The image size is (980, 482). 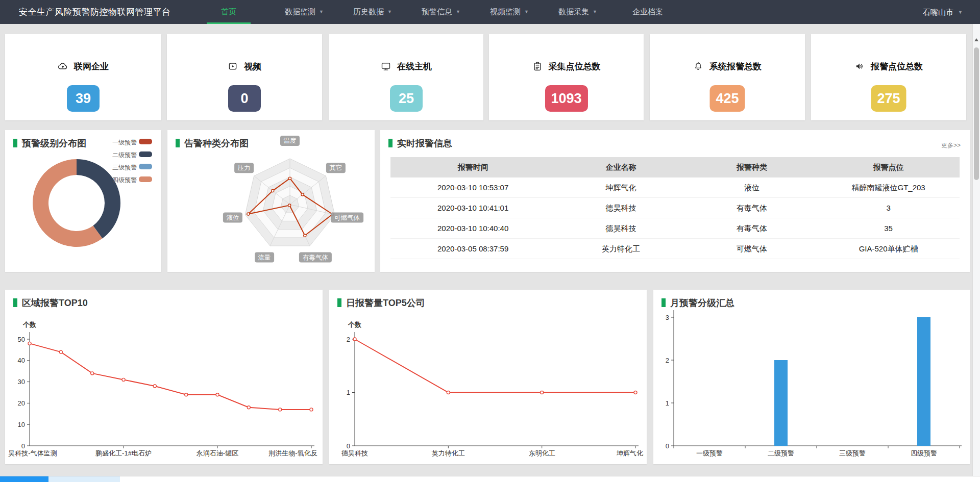 I want to click on nav-item-4: 预警信息▼, so click(x=441, y=12).